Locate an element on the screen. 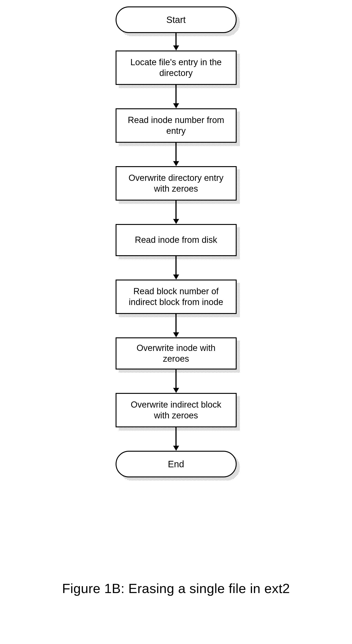 This screenshot has height=644, width=352. step-3-node: Overwrite directory entry with zeroes is located at coordinates (176, 184).